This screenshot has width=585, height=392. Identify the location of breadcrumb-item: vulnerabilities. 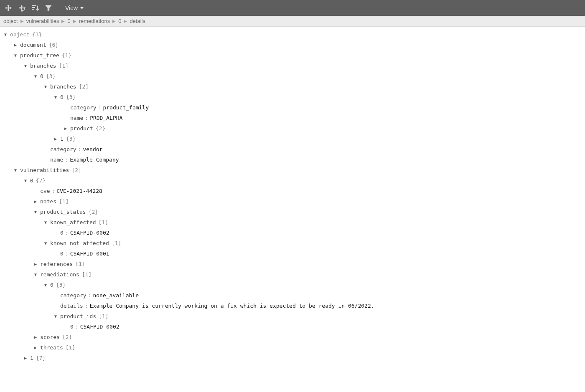
(43, 21).